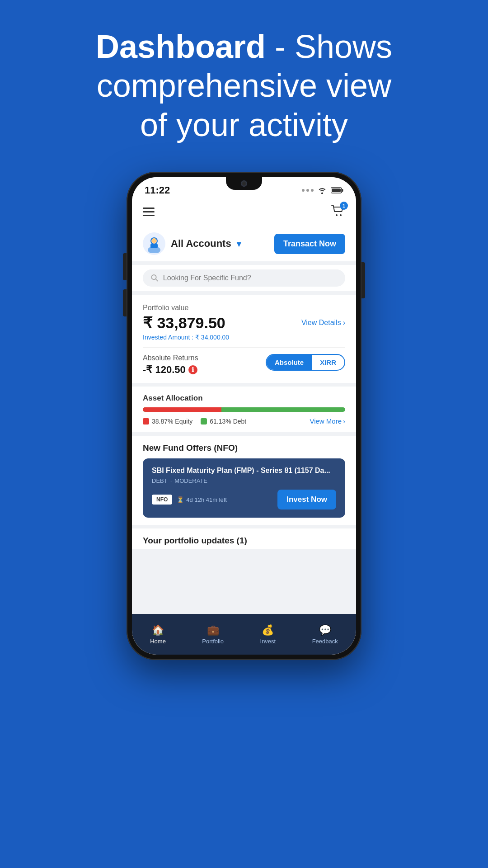  What do you see at coordinates (328, 363) in the screenshot?
I see `xirr-toggle: XIRR` at bounding box center [328, 363].